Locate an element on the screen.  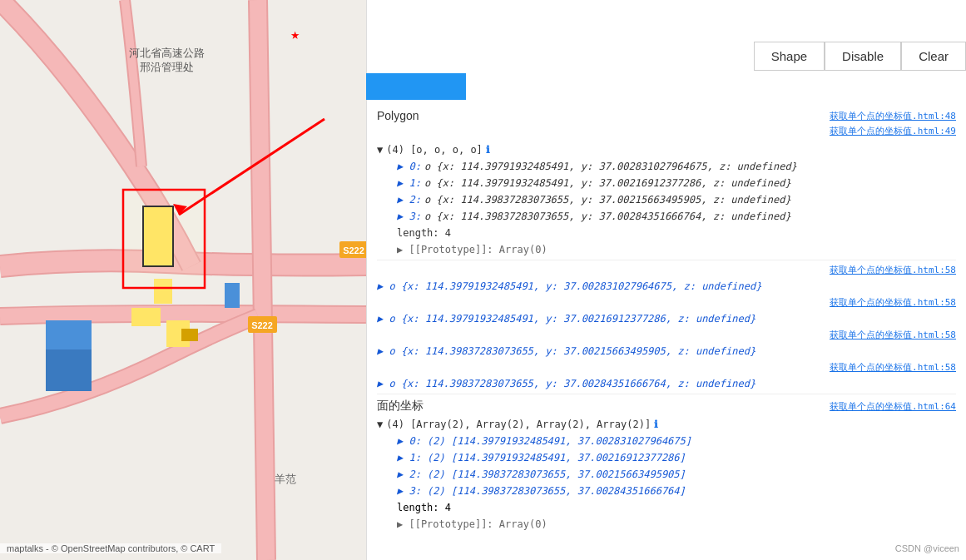
link-58c: 获取单个点的坐标值.html:58 is located at coordinates (893, 335).